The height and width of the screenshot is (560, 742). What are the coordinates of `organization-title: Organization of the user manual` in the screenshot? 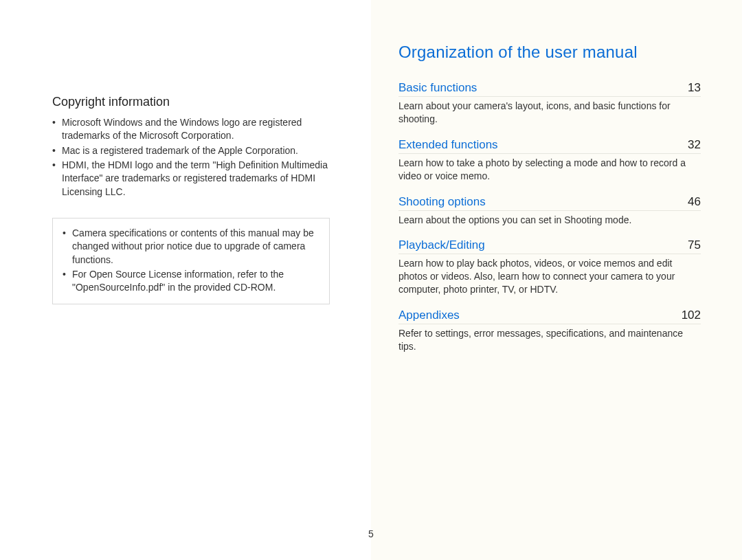 It's located at (550, 52).